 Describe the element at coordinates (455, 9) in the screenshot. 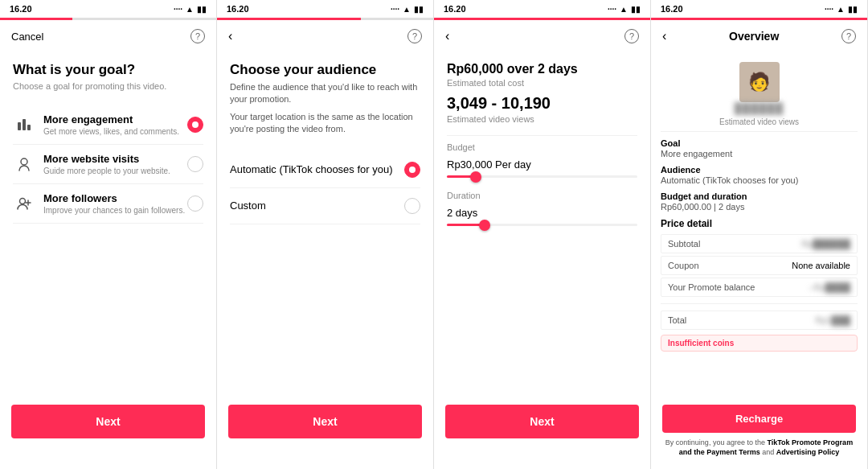

I see `time-3: 16.20` at that location.